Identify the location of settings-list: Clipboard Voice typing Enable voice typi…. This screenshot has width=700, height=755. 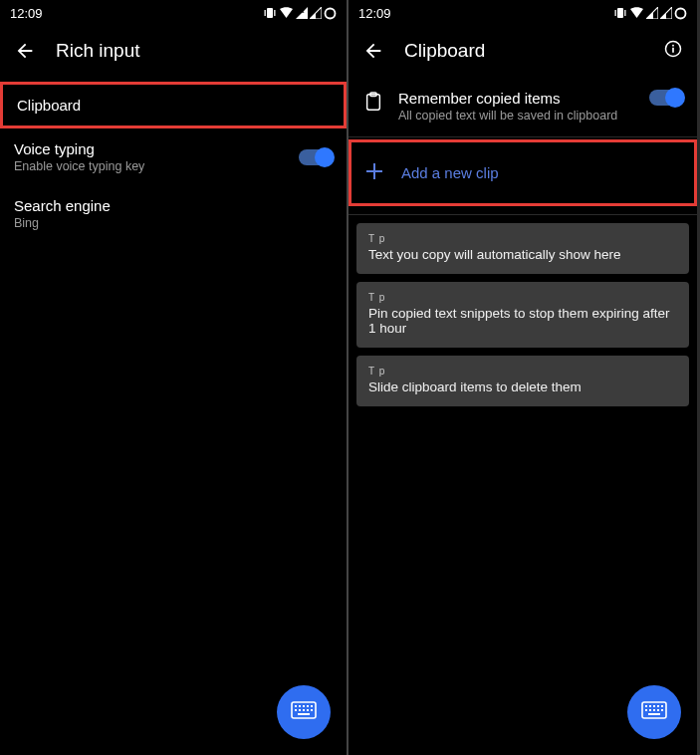
(173, 159).